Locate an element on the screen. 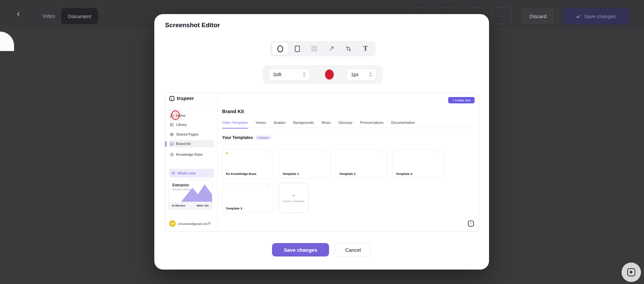 This screenshot has height=284, width=644. sidebar-item-brand-kit: Brand Kit is located at coordinates (192, 144).